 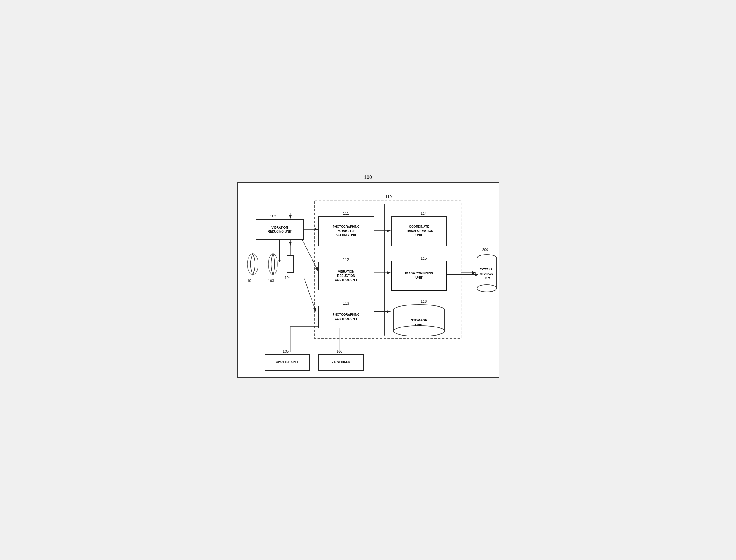 What do you see at coordinates (424, 301) in the screenshot?
I see `label-116: 116` at bounding box center [424, 301].